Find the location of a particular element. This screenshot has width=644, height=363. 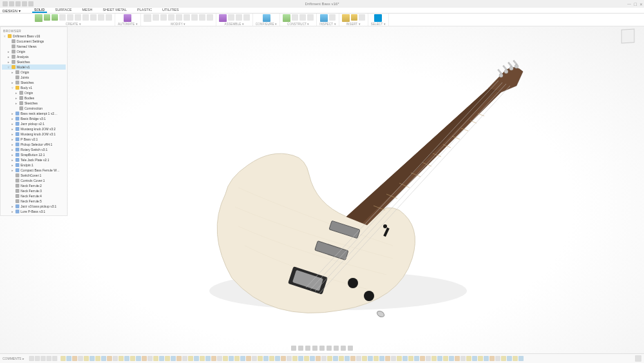

browser-node: Construction is located at coordinates (33, 108).